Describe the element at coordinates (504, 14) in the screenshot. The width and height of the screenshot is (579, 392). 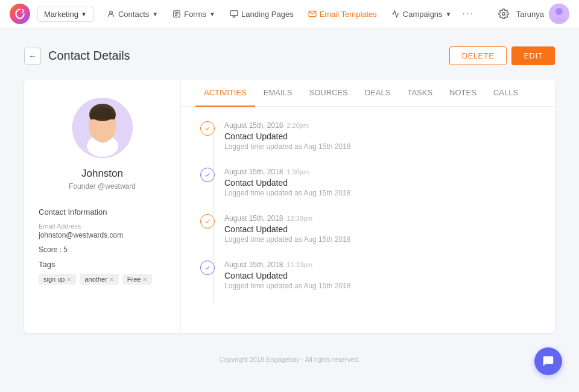
I see `settings-icon` at that location.